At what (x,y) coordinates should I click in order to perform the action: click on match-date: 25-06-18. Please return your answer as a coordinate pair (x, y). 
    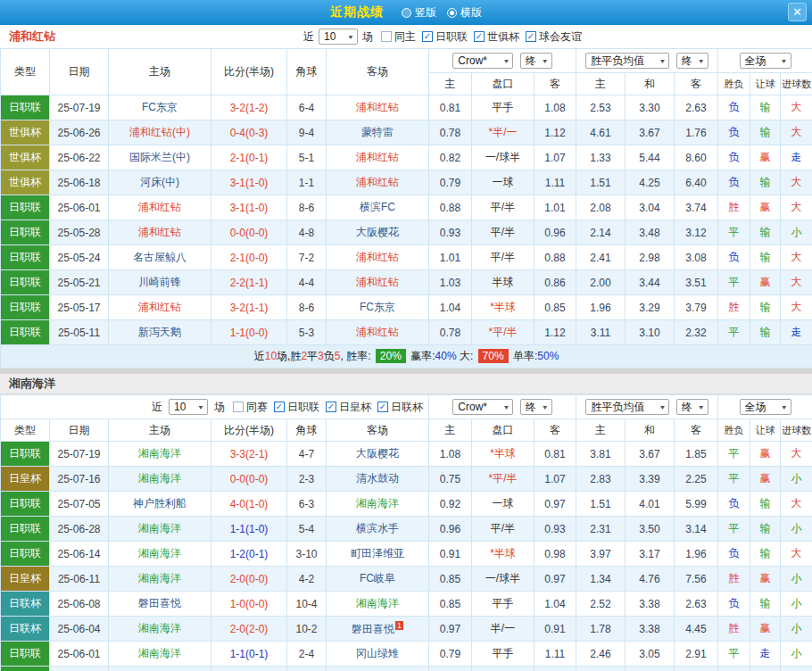
    Looking at the image, I should click on (79, 183).